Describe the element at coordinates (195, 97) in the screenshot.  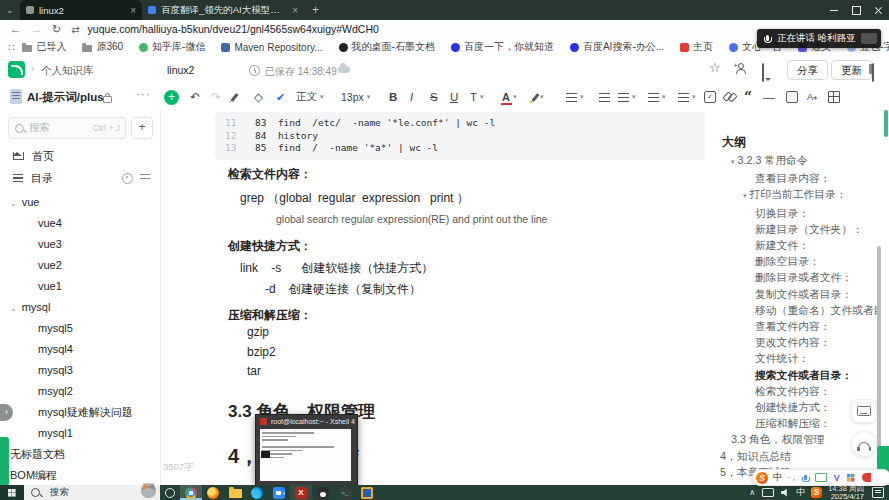
I see `undo-icon: ↶` at that location.